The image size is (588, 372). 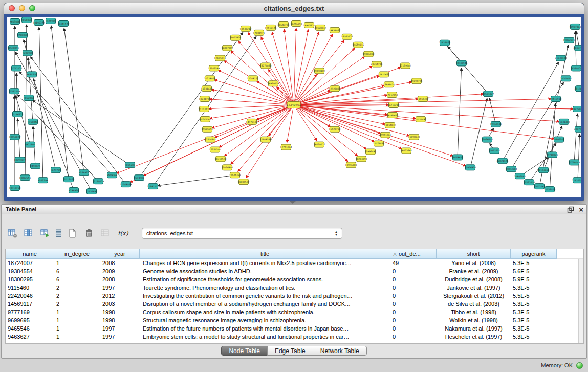 I want to click on graph-node-label: 10441572, so click(x=63, y=24).